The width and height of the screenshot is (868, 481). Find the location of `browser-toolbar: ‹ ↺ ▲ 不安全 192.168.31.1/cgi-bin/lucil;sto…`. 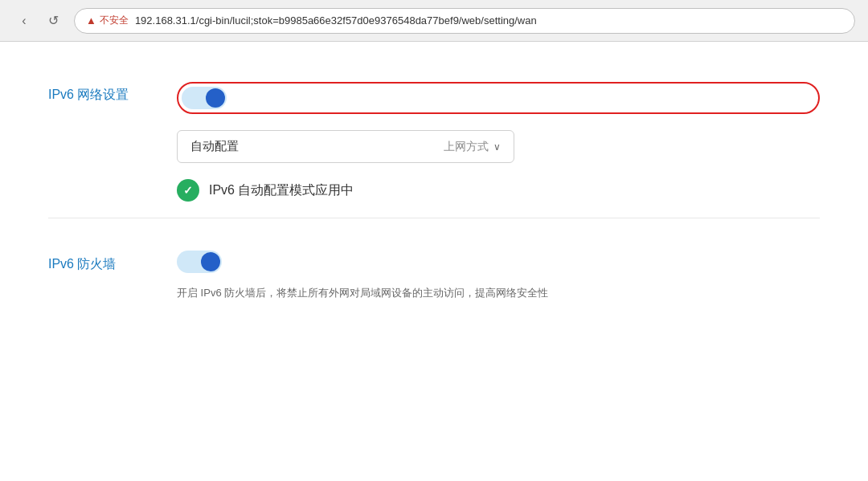

browser-toolbar: ‹ ↺ ▲ 不安全 192.168.31.1/cgi-bin/lucil;sto… is located at coordinates (434, 21).